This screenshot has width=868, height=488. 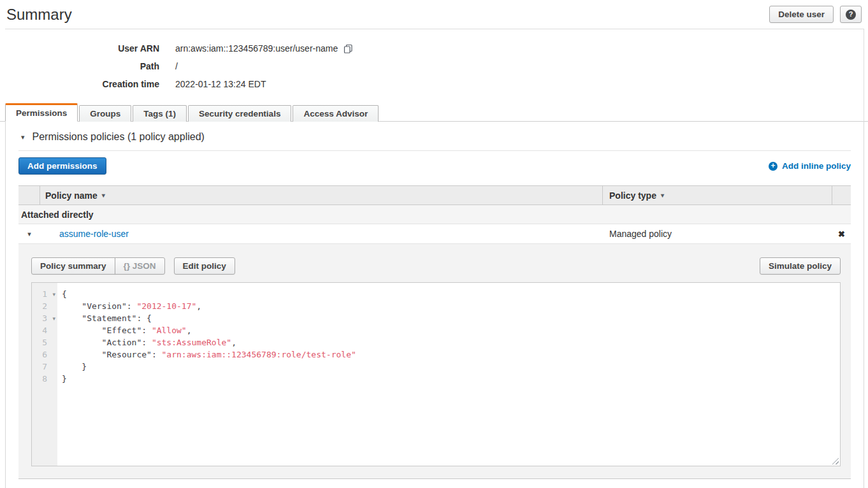 What do you see at coordinates (80, 48) in the screenshot?
I see `detail-label: User ARN` at bounding box center [80, 48].